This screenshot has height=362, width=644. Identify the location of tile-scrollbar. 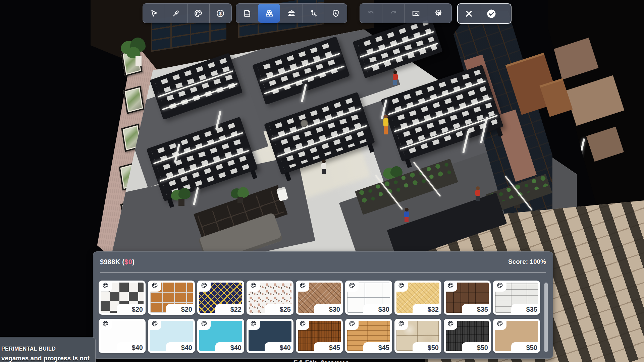
(546, 317).